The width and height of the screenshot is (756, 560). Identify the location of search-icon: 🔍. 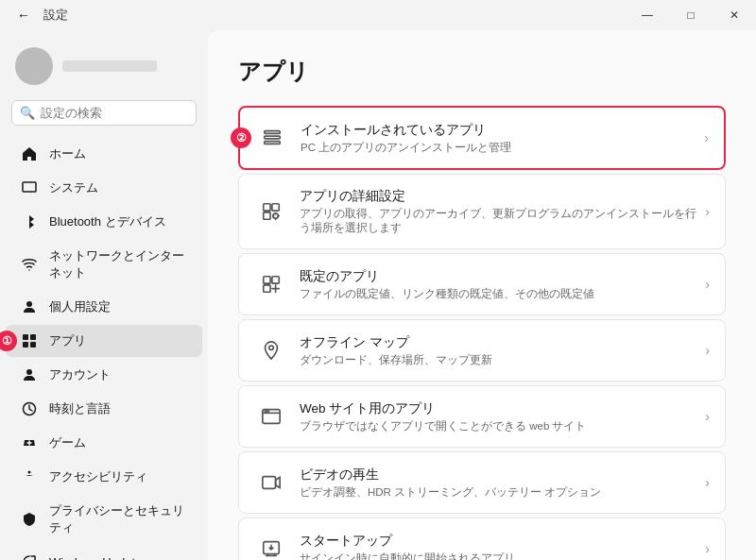
(27, 113).